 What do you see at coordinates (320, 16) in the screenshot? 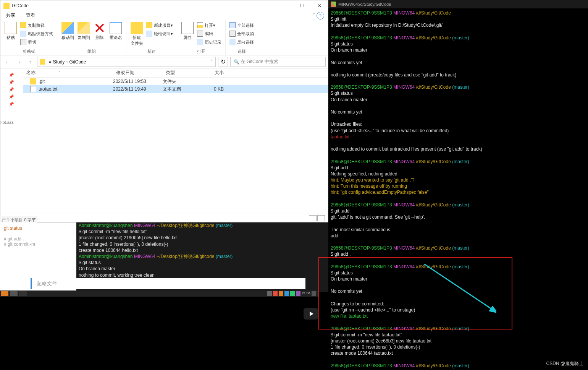
I see `help-button: ?` at bounding box center [320, 16].